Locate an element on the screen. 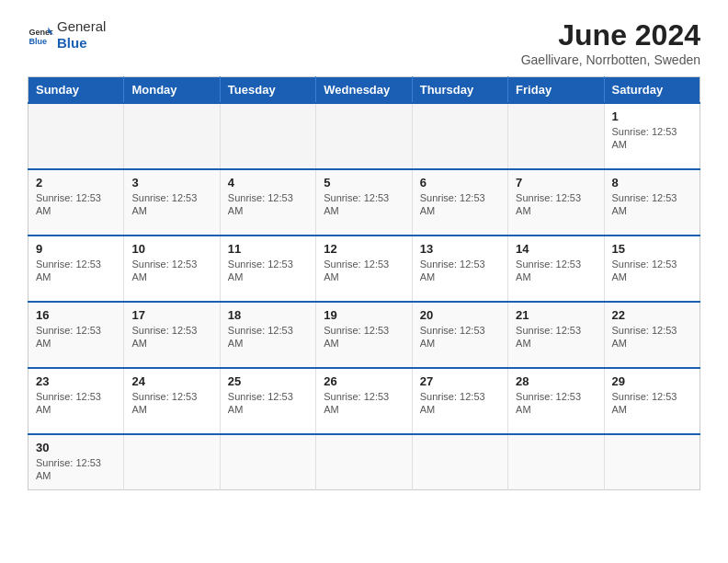 The height and width of the screenshot is (563, 728). day-header-friday: Friday is located at coordinates (556, 90).